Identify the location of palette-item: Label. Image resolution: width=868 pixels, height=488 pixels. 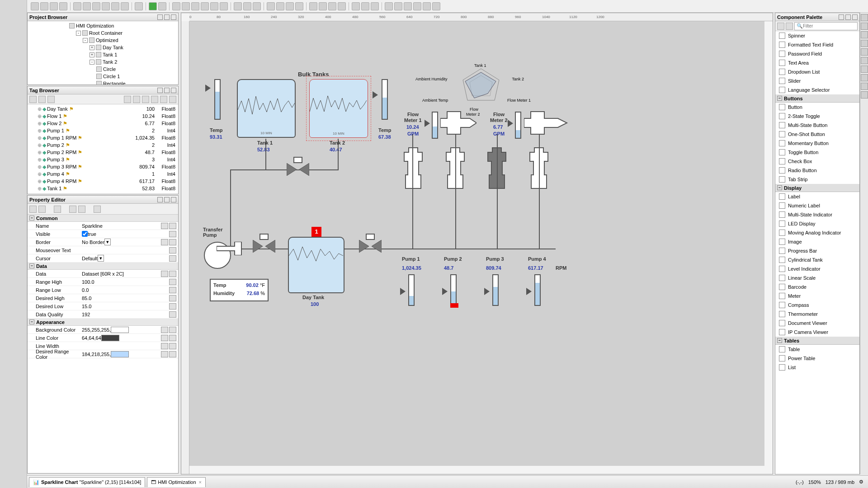
(817, 197).